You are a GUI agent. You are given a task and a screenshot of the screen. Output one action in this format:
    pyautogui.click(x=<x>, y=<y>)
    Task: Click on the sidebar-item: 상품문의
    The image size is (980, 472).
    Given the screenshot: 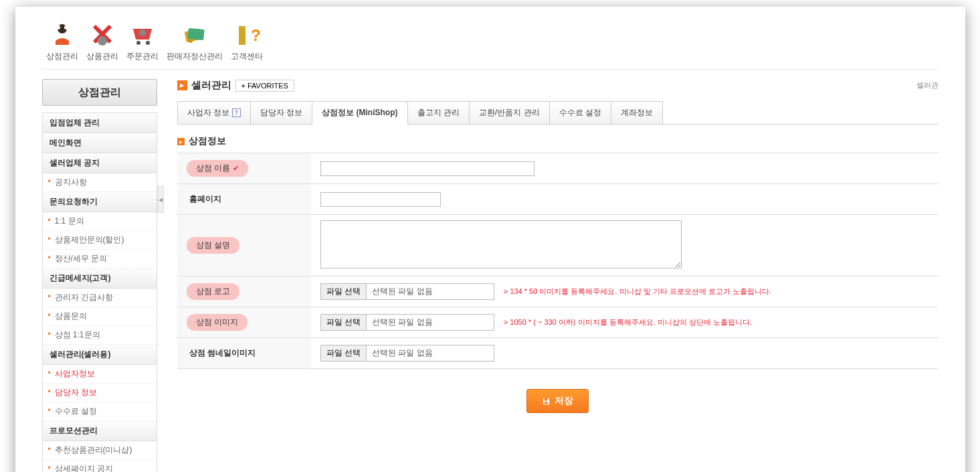 What is the action you would take?
    pyautogui.click(x=100, y=317)
    